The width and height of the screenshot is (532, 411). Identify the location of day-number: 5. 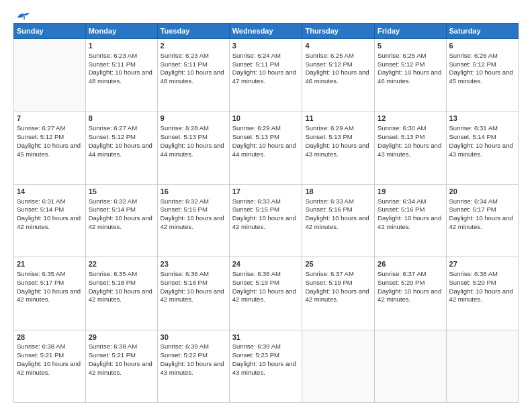
(410, 46).